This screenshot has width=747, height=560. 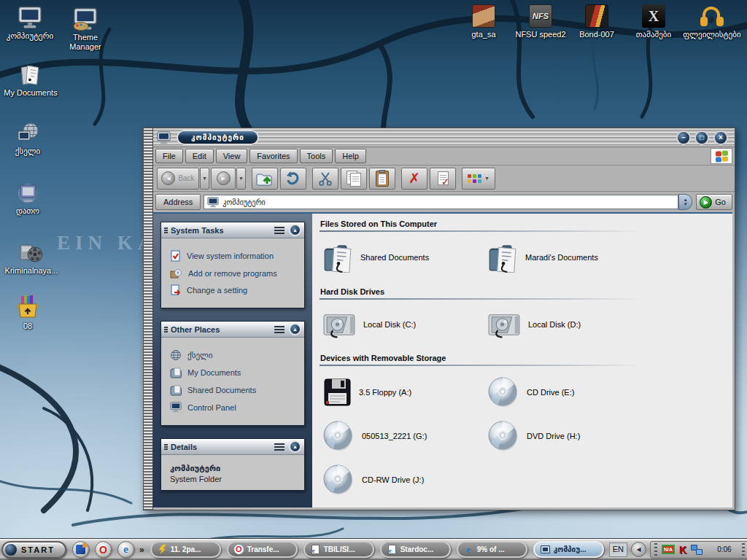 What do you see at coordinates (317, 156) in the screenshot?
I see `menu-tools: Tools` at bounding box center [317, 156].